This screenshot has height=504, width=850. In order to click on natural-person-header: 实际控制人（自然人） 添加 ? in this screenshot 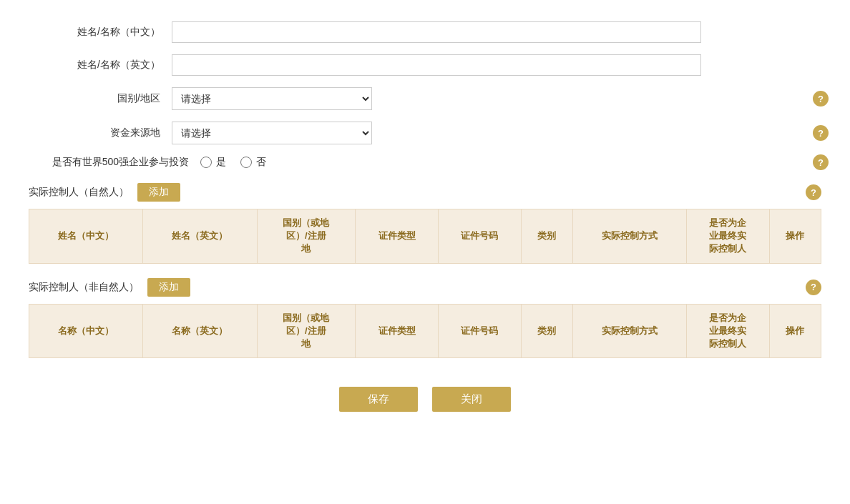, I will do `click(425, 192)`.